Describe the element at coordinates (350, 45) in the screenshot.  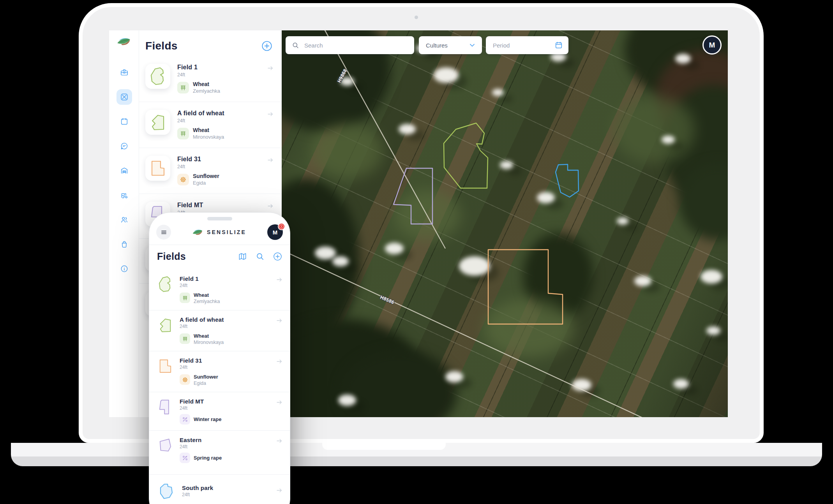
I see `search-box` at that location.